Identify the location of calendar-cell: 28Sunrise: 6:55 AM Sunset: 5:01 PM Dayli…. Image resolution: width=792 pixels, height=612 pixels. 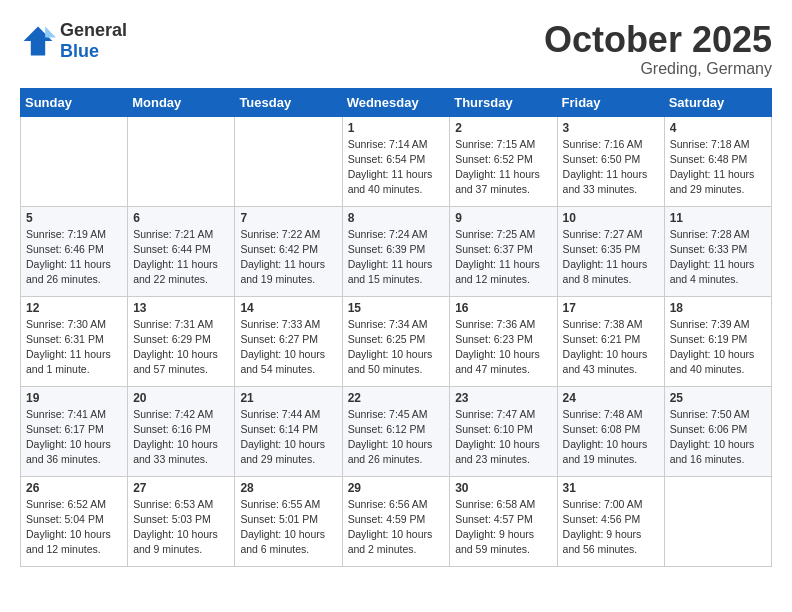
(288, 521).